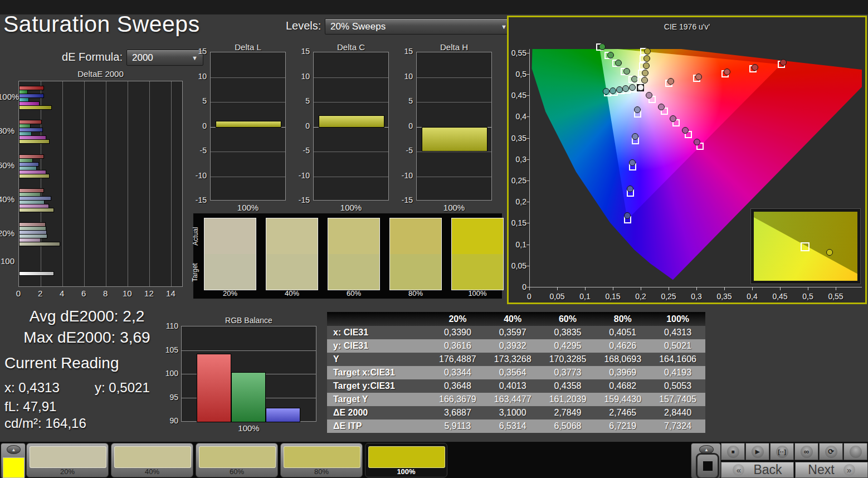 This screenshot has height=478, width=868. Describe the element at coordinates (623, 413) in the screenshot. I see `table-cell: 2,7465` at that location.